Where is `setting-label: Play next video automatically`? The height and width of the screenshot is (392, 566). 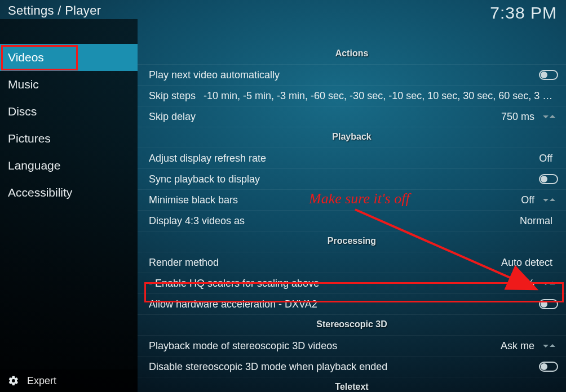 setting-label: Play next video automatically is located at coordinates (214, 75).